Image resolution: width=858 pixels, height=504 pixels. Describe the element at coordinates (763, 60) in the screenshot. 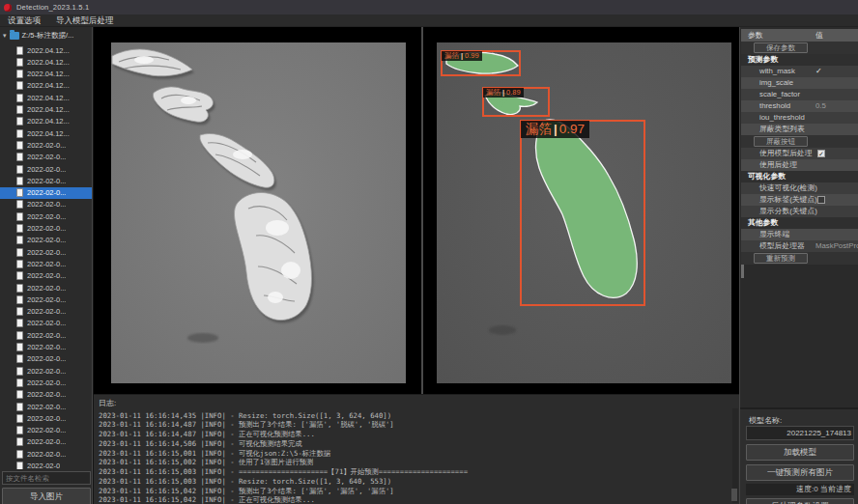

I see `param-section-label: 预测参数` at that location.